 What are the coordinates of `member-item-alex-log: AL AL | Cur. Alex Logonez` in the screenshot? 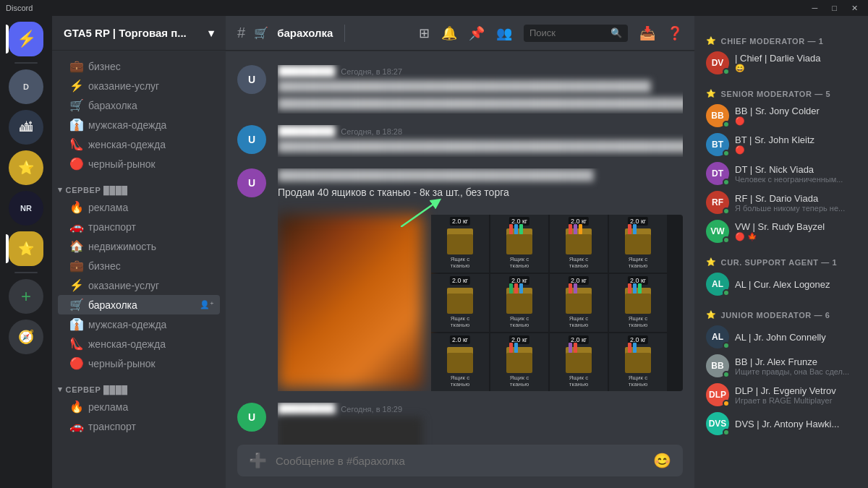 It's located at (781, 284).